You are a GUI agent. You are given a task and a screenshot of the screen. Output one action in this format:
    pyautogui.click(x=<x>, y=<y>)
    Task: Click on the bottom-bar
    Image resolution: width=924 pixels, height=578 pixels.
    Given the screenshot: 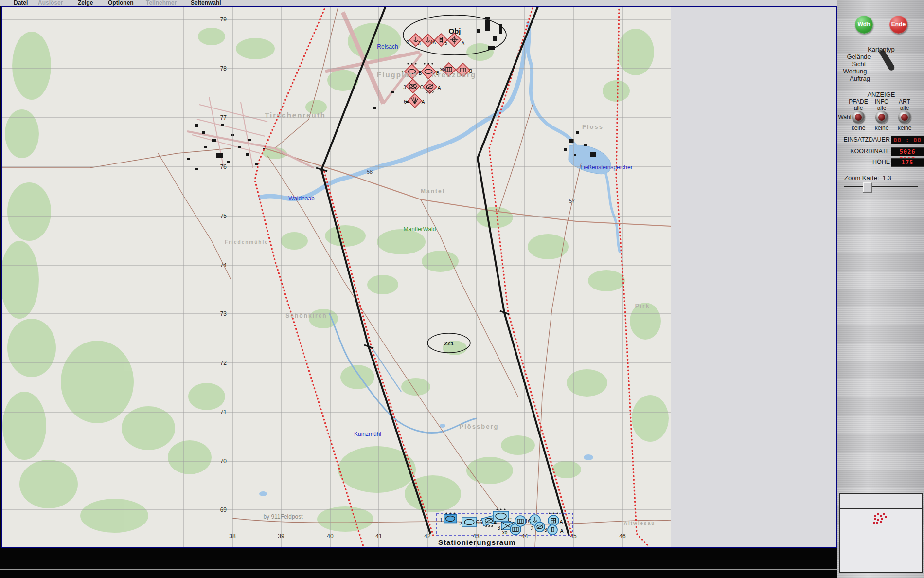 What is the action you would take?
    pyautogui.click(x=419, y=563)
    